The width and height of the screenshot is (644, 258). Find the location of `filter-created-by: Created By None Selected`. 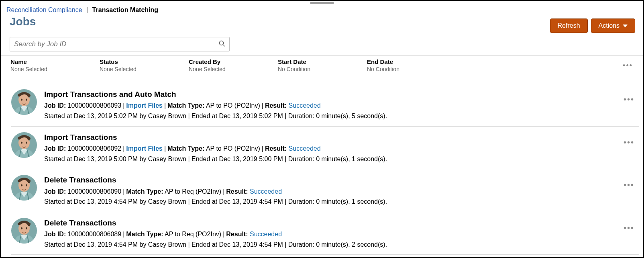

filter-created-by: Created By None Selected is located at coordinates (233, 65).